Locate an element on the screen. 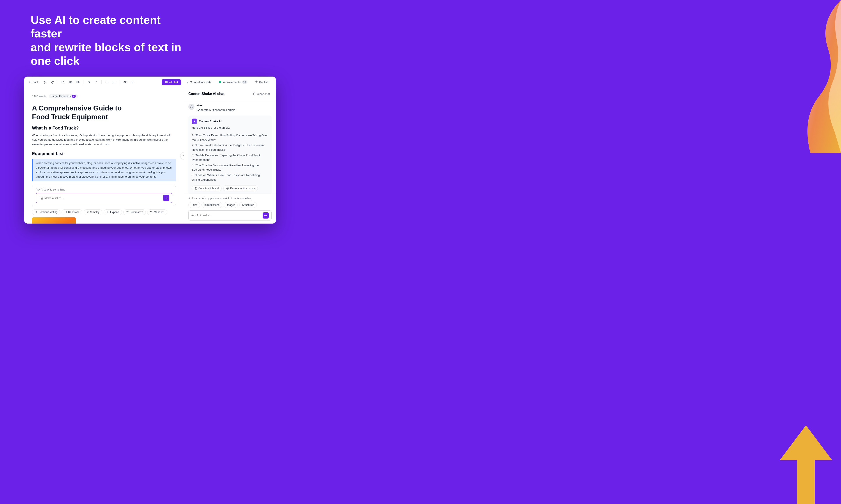 Image resolution: width=841 pixels, height=504 pixels. toolbar: Back H1 H2 H3 B I 1.2.3. is located at coordinates (150, 82).